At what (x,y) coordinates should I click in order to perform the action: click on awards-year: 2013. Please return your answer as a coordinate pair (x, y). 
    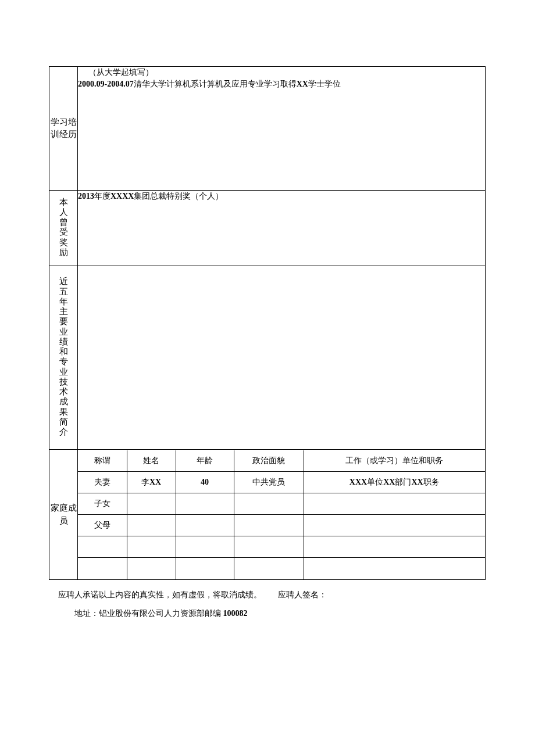
    Looking at the image, I should click on (86, 196).